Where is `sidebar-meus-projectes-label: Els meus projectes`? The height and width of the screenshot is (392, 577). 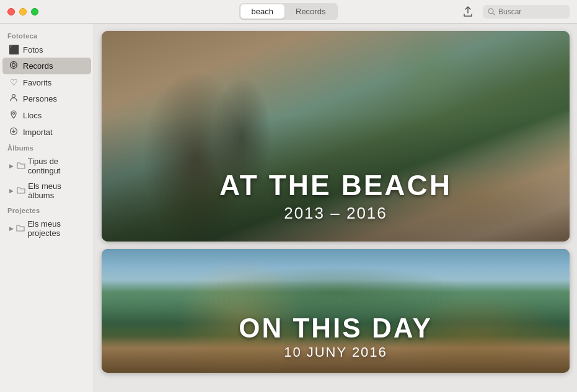
sidebar-meus-projectes-label: Els meus projectes is located at coordinates (56, 229).